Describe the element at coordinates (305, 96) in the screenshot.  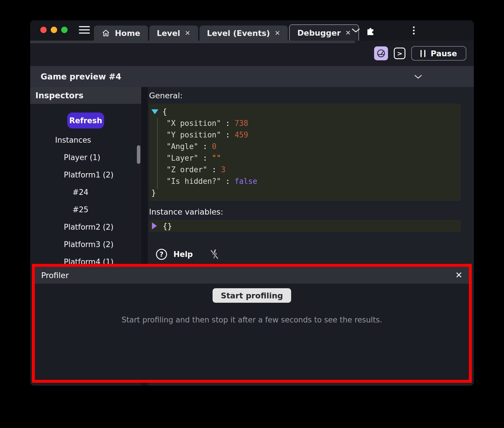
I see `general-label: General:` at that location.